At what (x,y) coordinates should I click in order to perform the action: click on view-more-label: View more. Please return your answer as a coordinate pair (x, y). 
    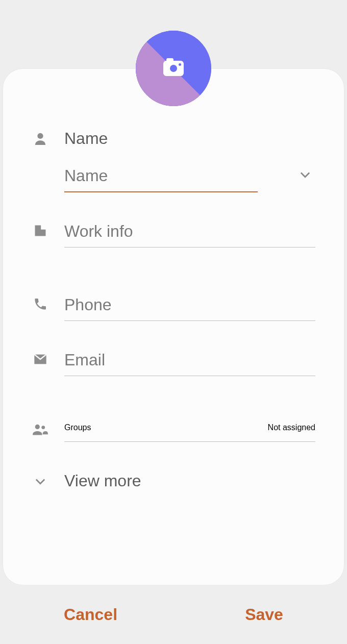
    Looking at the image, I should click on (103, 481).